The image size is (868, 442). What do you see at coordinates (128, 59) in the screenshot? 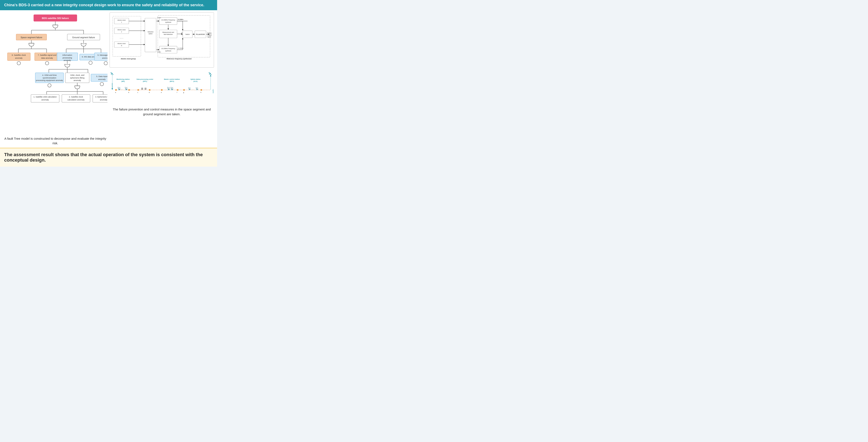
I see `atomic-clock-group-label: Atomic clock group` at bounding box center [128, 59].